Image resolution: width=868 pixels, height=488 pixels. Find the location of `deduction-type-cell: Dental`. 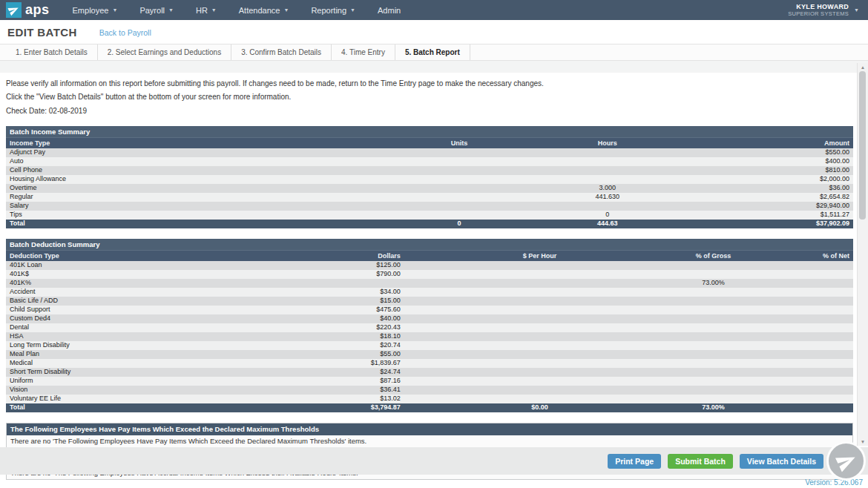

deduction-type-cell: Dental is located at coordinates (125, 328).